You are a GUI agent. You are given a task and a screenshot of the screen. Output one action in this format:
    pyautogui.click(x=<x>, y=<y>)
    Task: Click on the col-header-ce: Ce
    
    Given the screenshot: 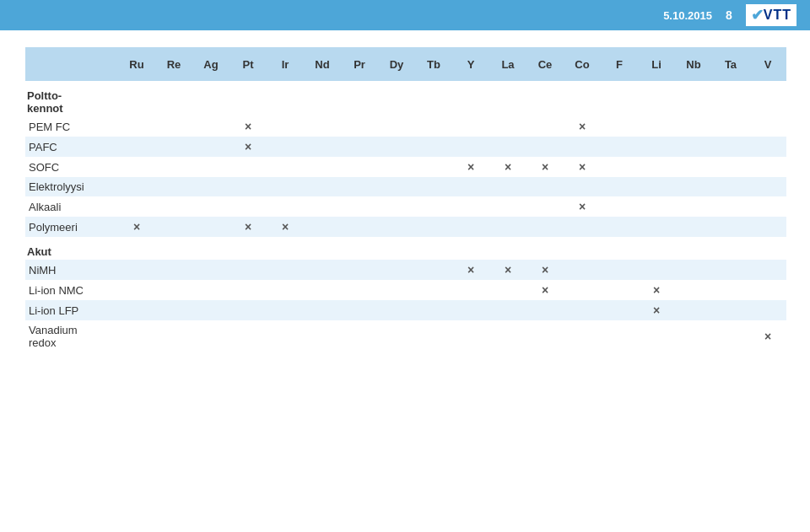 What is the action you would take?
    pyautogui.click(x=545, y=64)
    